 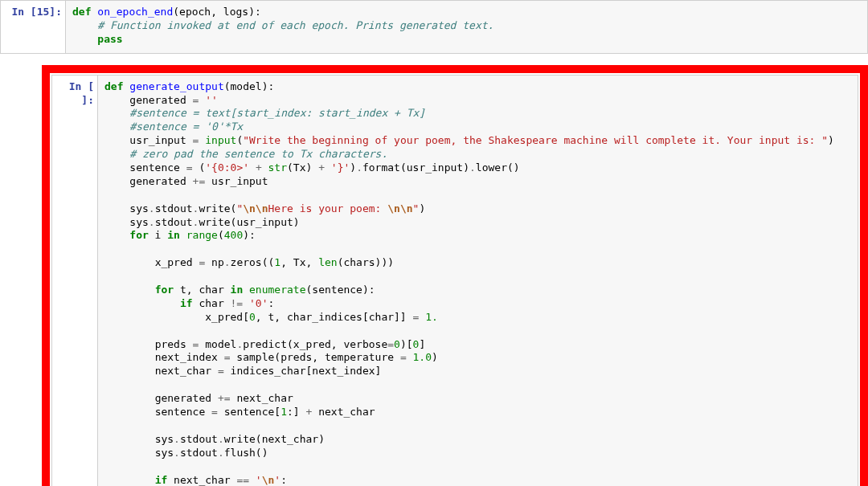 What do you see at coordinates (477, 114) in the screenshot?
I see `code-line: #sentence = text[start_index: start_inde…` at bounding box center [477, 114].